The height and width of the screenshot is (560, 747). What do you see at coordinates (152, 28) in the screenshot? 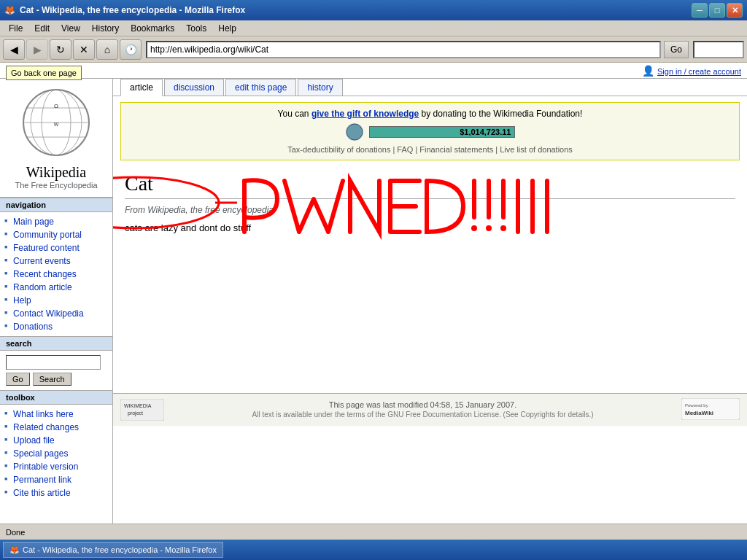
I see `menu-bookmarks: Bookmarks` at bounding box center [152, 28].